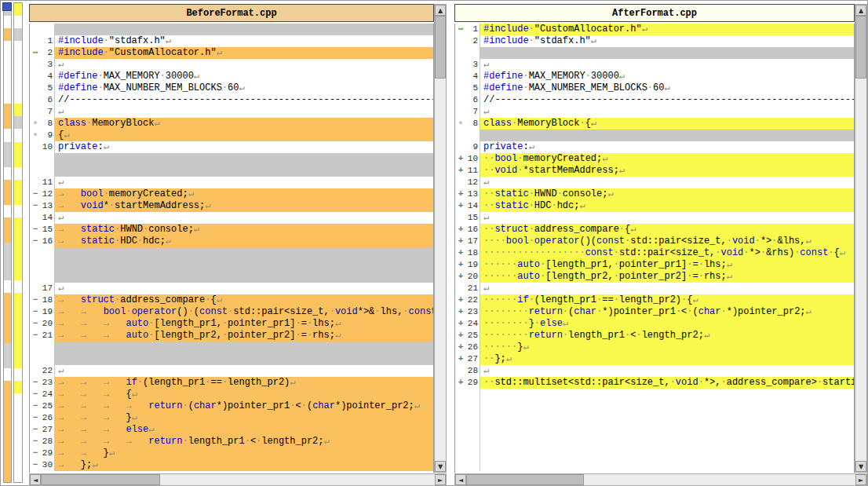  Describe the element at coordinates (667, 148) in the screenshot. I see `code-line-text: private:↵` at that location.